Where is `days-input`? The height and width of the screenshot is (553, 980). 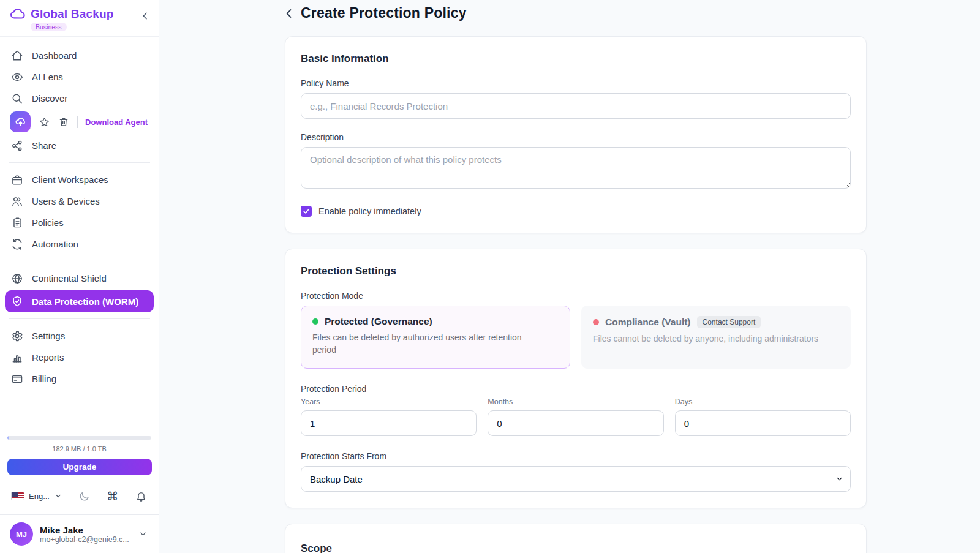
days-input is located at coordinates (763, 423).